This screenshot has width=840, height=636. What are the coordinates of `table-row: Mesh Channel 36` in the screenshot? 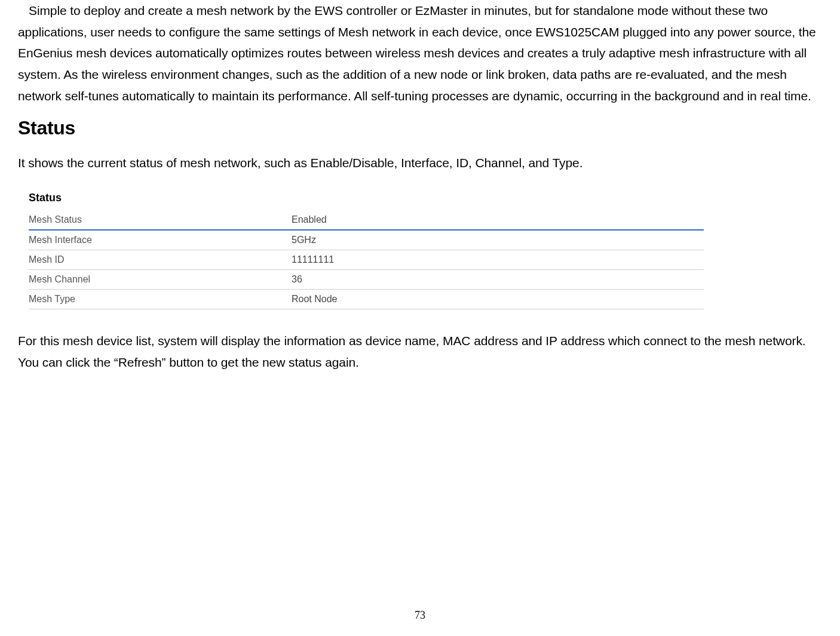 It's located at (366, 279).